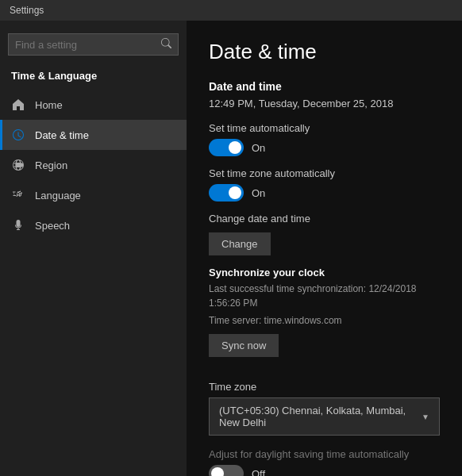 The width and height of the screenshot is (462, 476). I want to click on set-timezone-auto-row: On, so click(324, 193).